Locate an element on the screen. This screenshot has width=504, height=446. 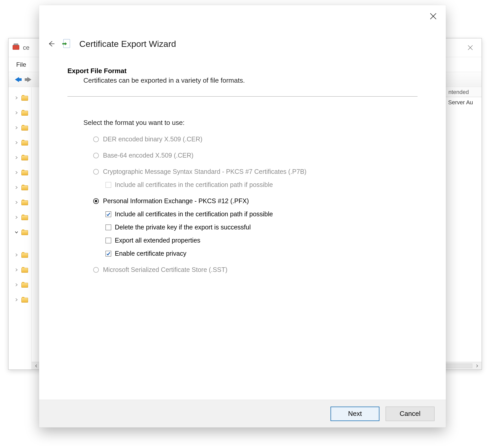
checkbox-pfx-export-ext: Export all extended properties is located at coordinates (262, 241).